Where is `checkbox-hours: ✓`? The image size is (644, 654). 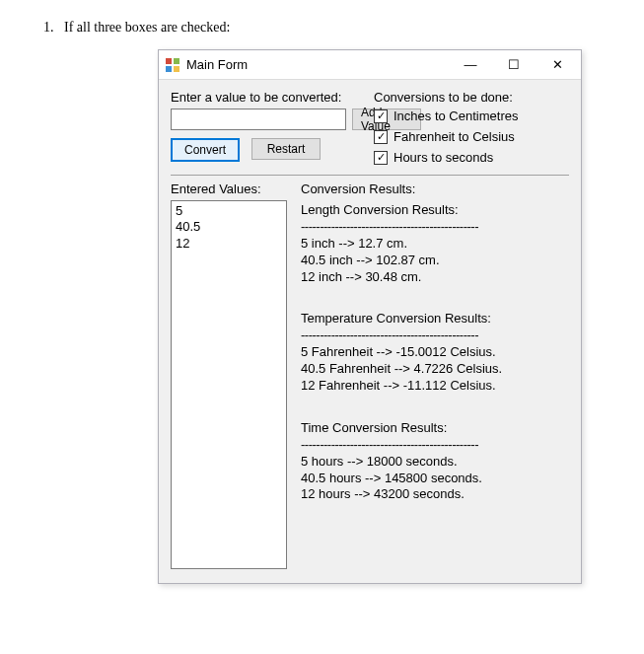
checkbox-hours: ✓ is located at coordinates (381, 158).